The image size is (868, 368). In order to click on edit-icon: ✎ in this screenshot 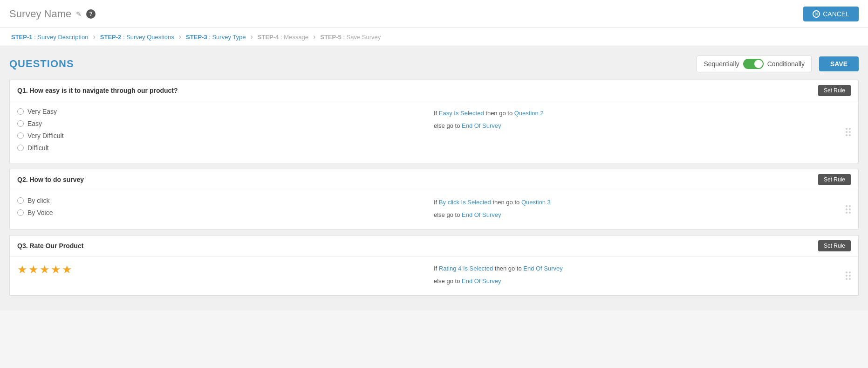, I will do `click(79, 14)`.